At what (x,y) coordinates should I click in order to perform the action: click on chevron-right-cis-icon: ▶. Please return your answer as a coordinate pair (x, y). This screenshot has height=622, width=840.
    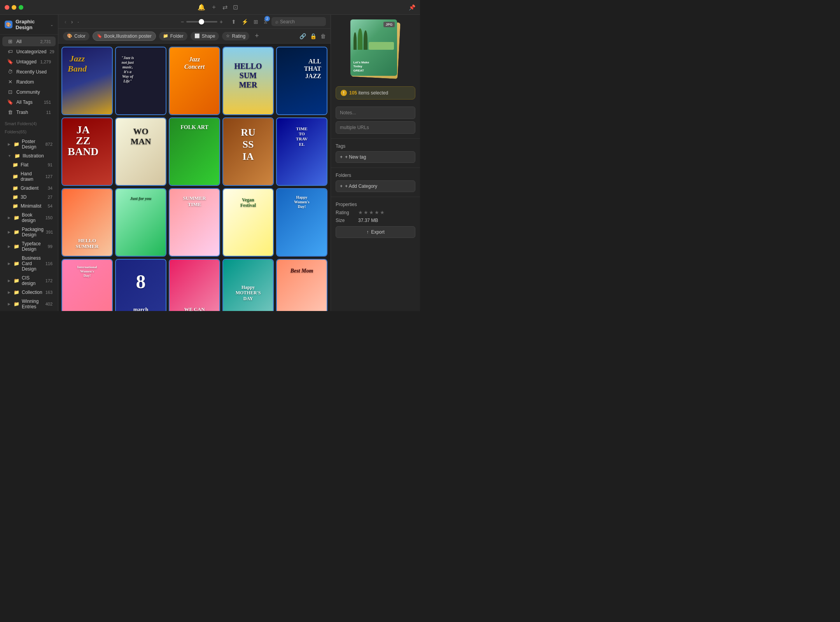
    Looking at the image, I should click on (9, 281).